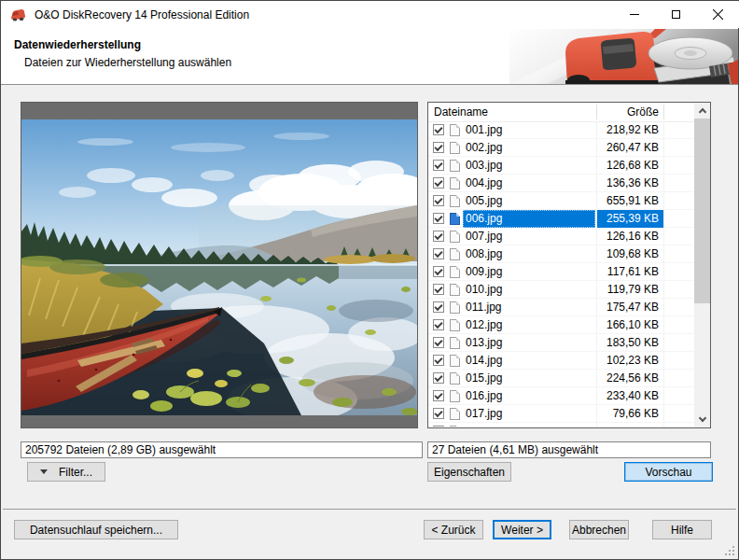 The image size is (739, 560). What do you see at coordinates (562, 166) in the screenshot?
I see `file-row: 003.jpg126,68 KB` at bounding box center [562, 166].